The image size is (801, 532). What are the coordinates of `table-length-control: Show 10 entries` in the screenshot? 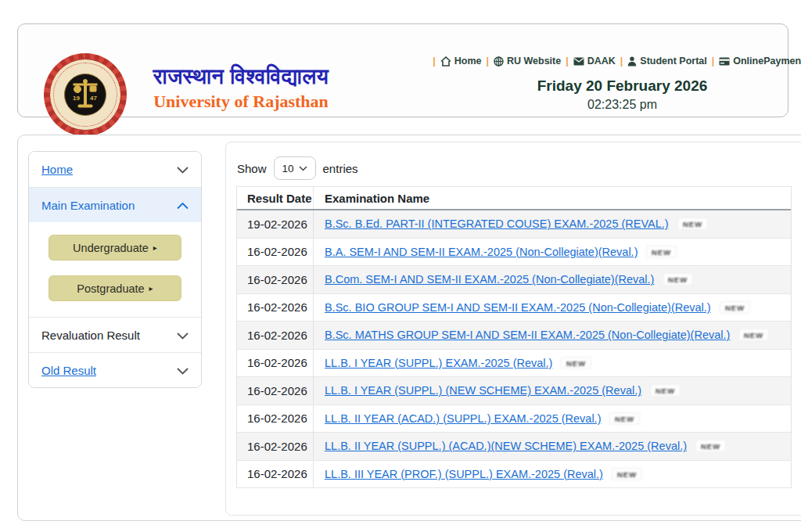 It's located at (297, 168).